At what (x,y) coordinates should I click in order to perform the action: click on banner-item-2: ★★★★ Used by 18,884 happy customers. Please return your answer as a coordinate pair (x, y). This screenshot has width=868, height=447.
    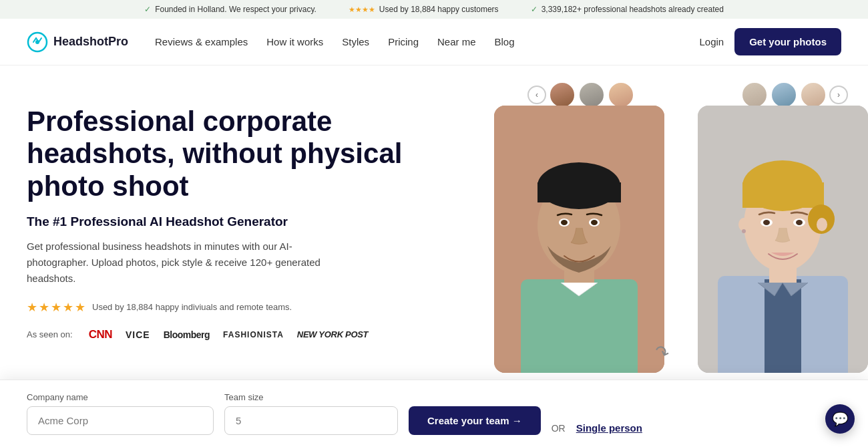
    Looking at the image, I should click on (423, 9).